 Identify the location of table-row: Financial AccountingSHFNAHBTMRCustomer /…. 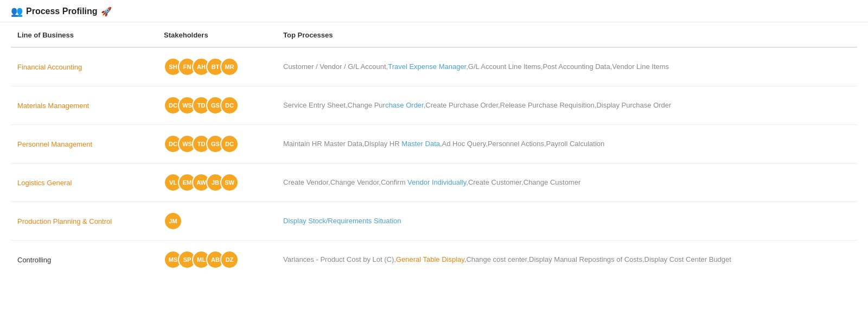
(434, 67).